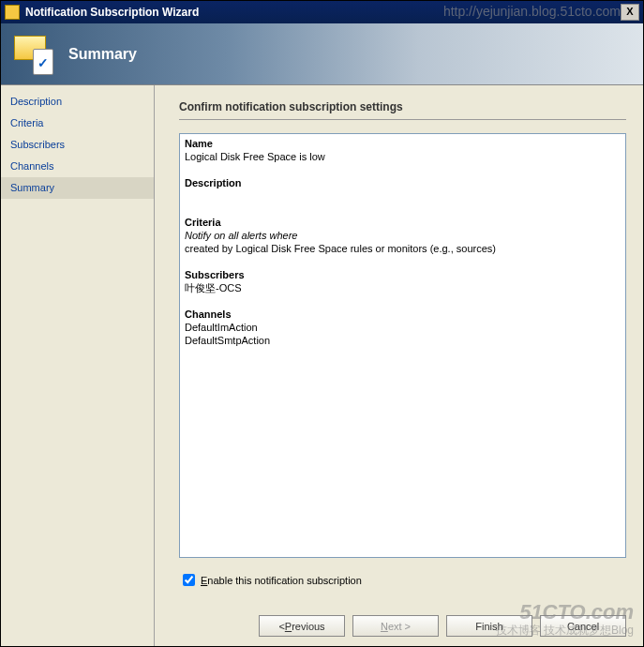 This screenshot has width=644, height=647. I want to click on enable-row: Enable this notification subscription, so click(403, 579).